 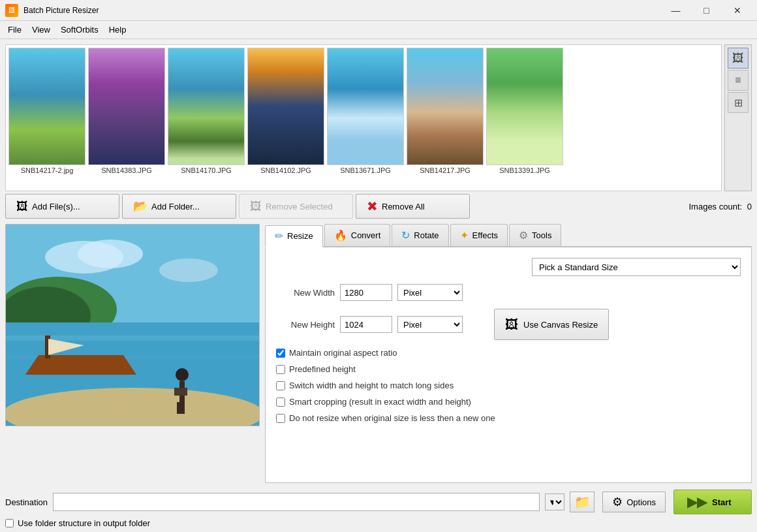 I want to click on maintain-ratio-checkbox, so click(x=281, y=353).